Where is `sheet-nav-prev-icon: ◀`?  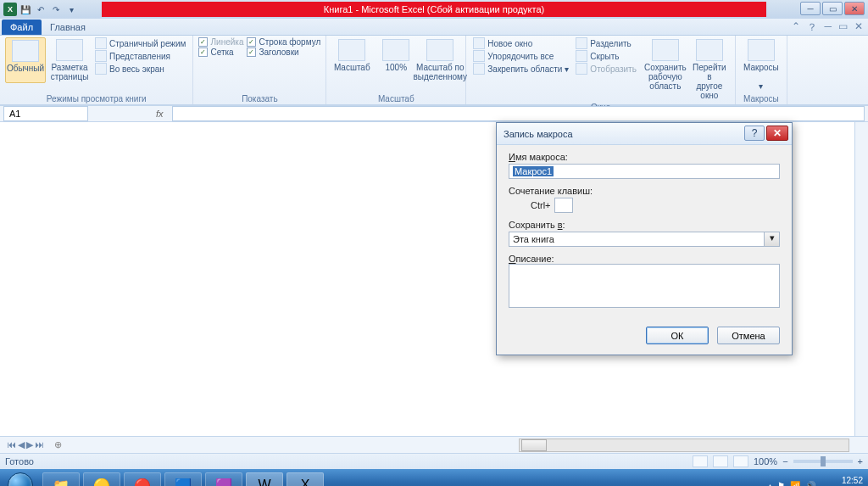 sheet-nav-prev-icon: ◀ is located at coordinates (21, 444).